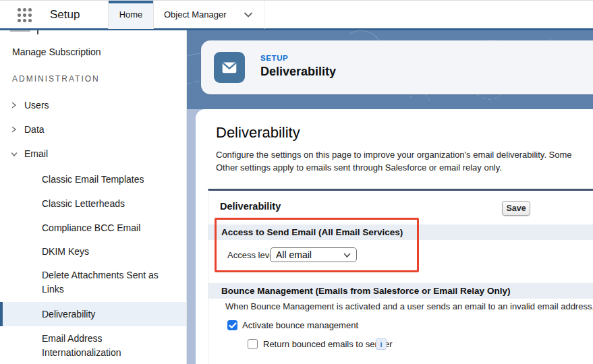  What do you see at coordinates (516, 208) in the screenshot?
I see `save-button: Save` at bounding box center [516, 208].